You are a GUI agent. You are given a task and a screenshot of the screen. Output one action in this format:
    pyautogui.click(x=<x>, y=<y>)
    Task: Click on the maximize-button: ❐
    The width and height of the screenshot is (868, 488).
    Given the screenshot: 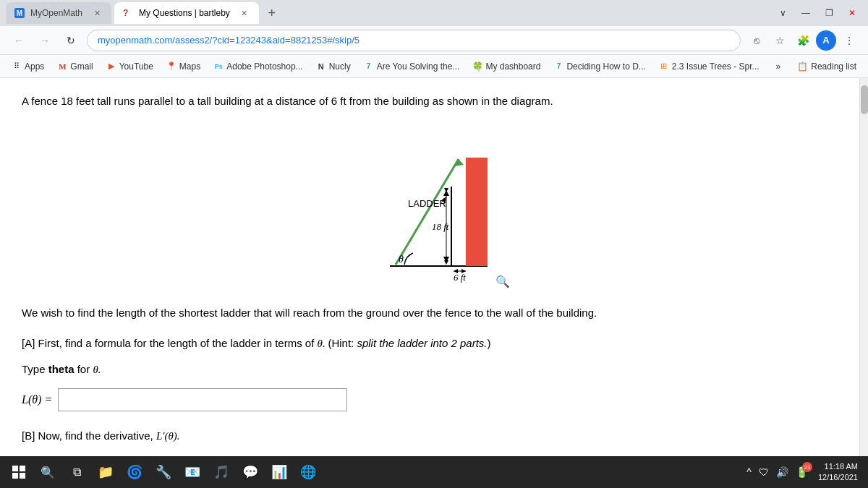 What is the action you would take?
    pyautogui.click(x=829, y=13)
    